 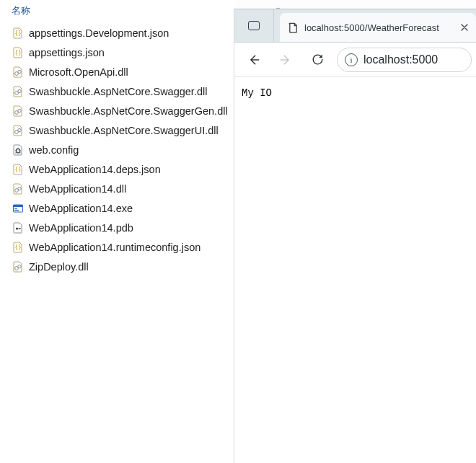 What do you see at coordinates (401, 60) in the screenshot?
I see `address-url: localhost:5000` at bounding box center [401, 60].